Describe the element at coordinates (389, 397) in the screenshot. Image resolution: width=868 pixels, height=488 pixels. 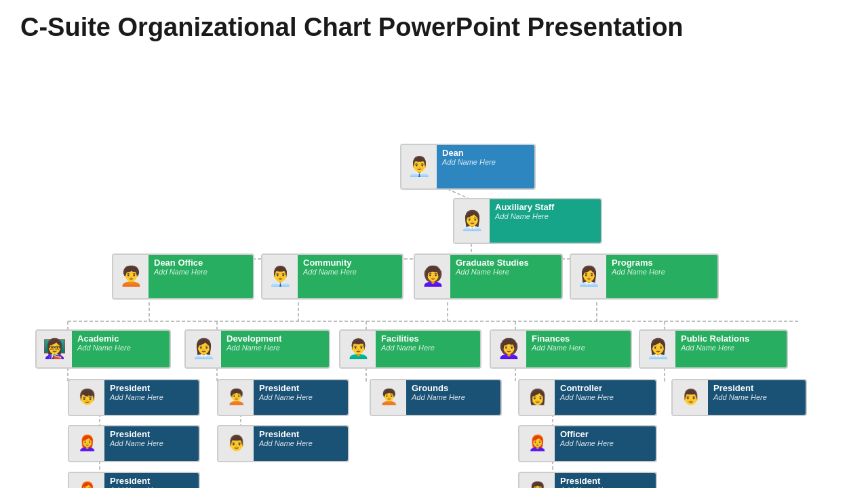
I see `grounds-avatar: 🧑‍🦱` at that location.